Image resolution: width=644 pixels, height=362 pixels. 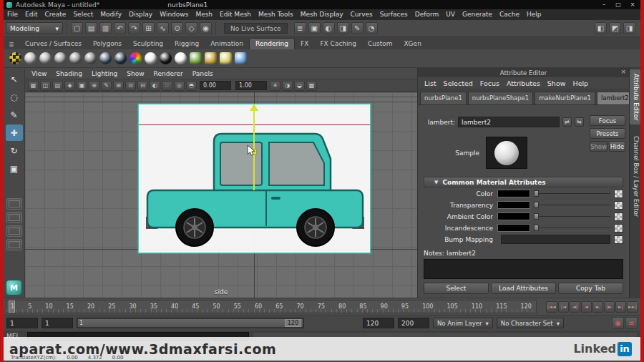 I want to click on snap-to-plane-icon: ◇, so click(x=192, y=29).